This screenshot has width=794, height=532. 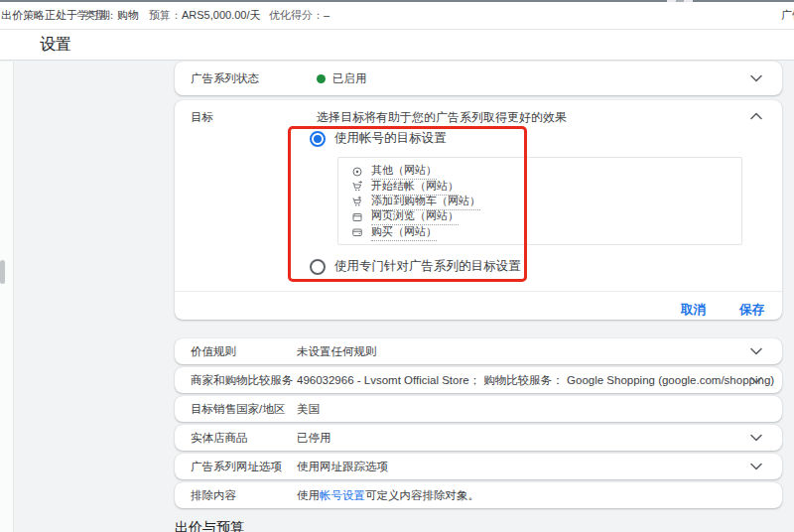 What do you see at coordinates (478, 292) in the screenshot?
I see `divider` at bounding box center [478, 292].